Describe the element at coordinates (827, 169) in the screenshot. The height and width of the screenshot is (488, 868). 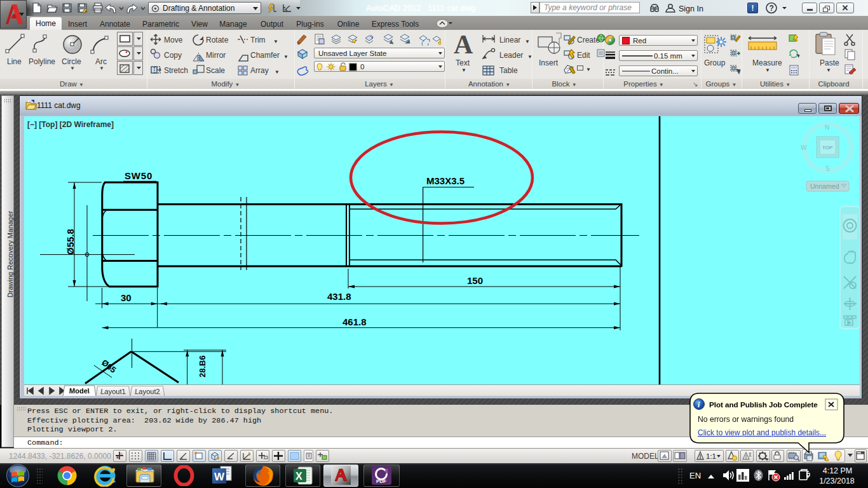
I see `svg-text: S` at that location.